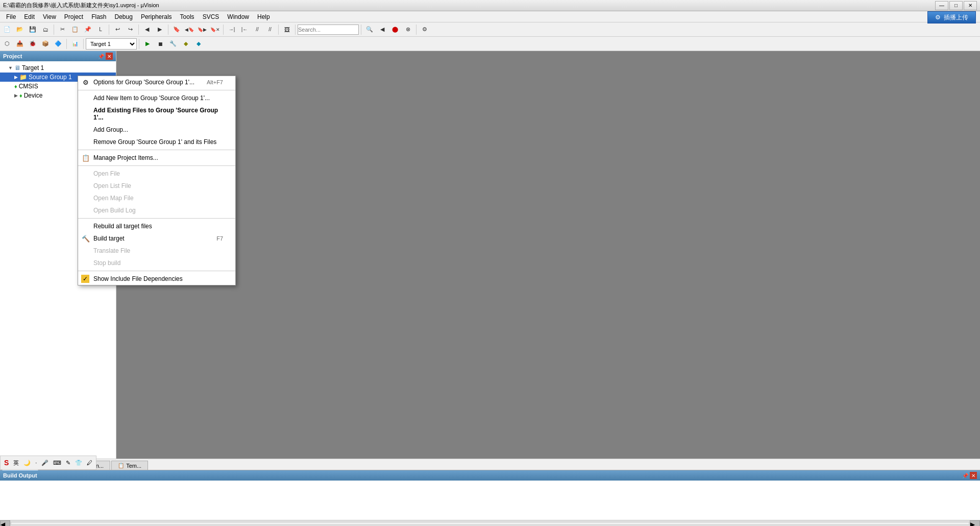 The image size is (980, 526). I want to click on project-panel-close: ✕, so click(109, 56).